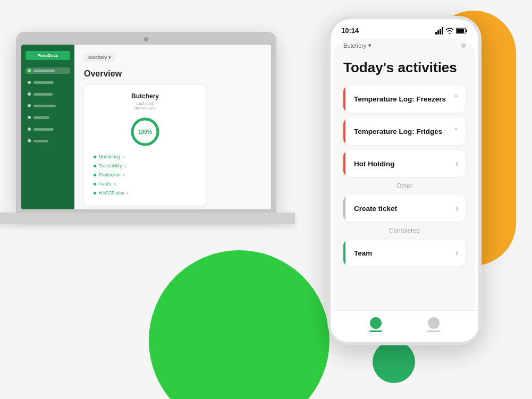 Image resolution: width=532 pixels, height=399 pixels. Describe the element at coordinates (29, 71) in the screenshot. I see `sidebar-dot-active` at that location.